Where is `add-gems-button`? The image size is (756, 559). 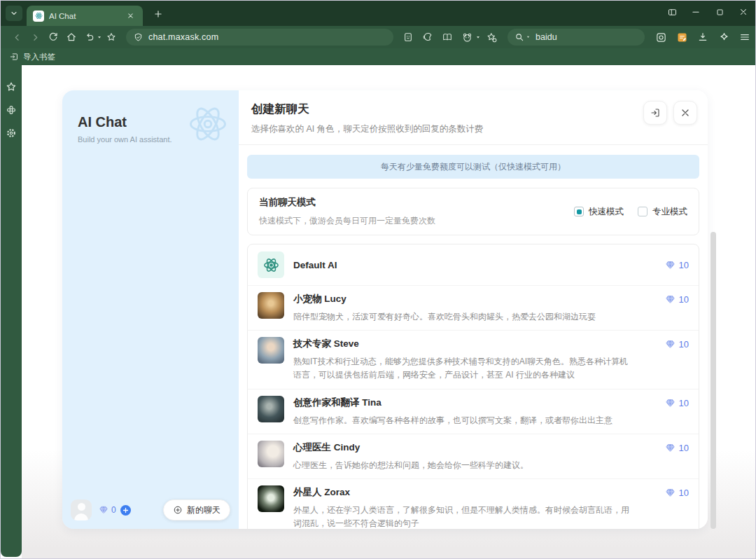
add-gems-button is located at coordinates (126, 510).